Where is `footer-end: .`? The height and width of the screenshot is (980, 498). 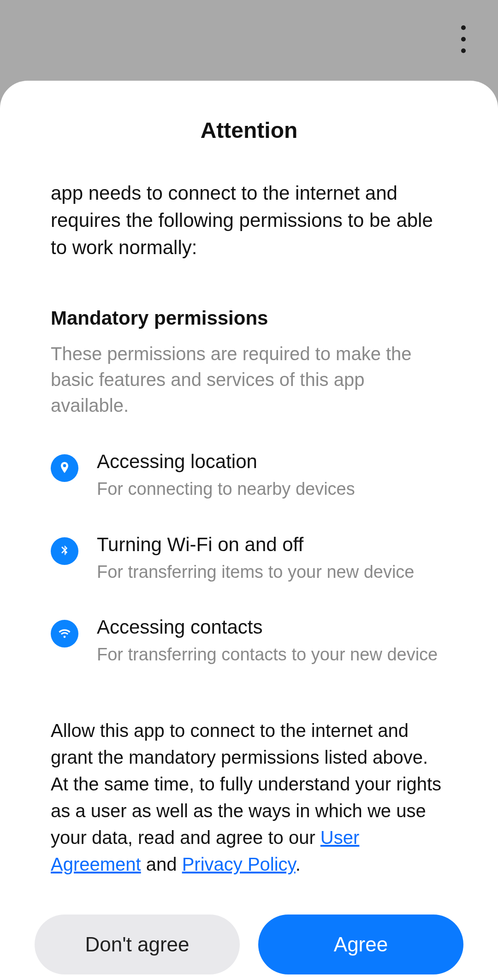
footer-end: . is located at coordinates (298, 864).